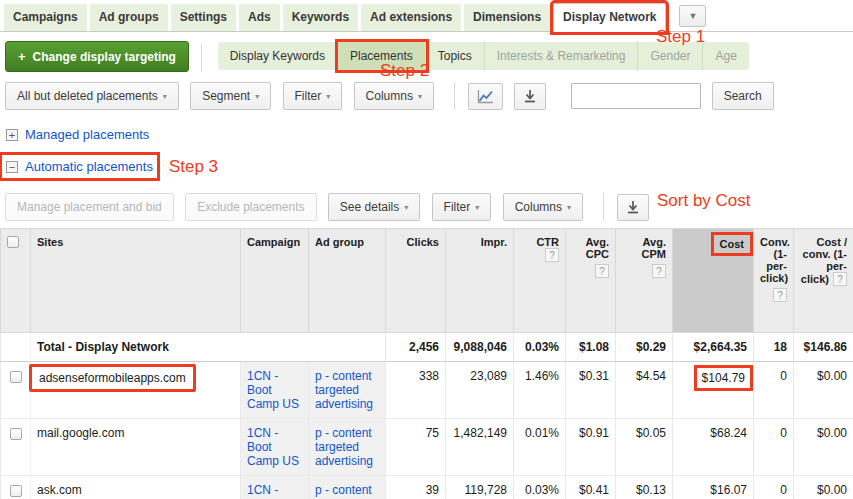 The image size is (853, 499). Describe the element at coordinates (97, 56) in the screenshot. I see `change-display-targeting-button: +Change display targeting` at that location.